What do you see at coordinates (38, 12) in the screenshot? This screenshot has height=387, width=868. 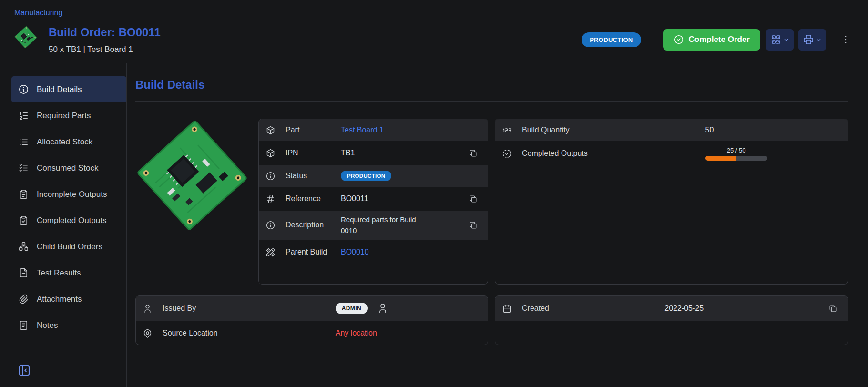 I see `breadcrumb-link-manufacturing: Manufacturing` at bounding box center [38, 12].